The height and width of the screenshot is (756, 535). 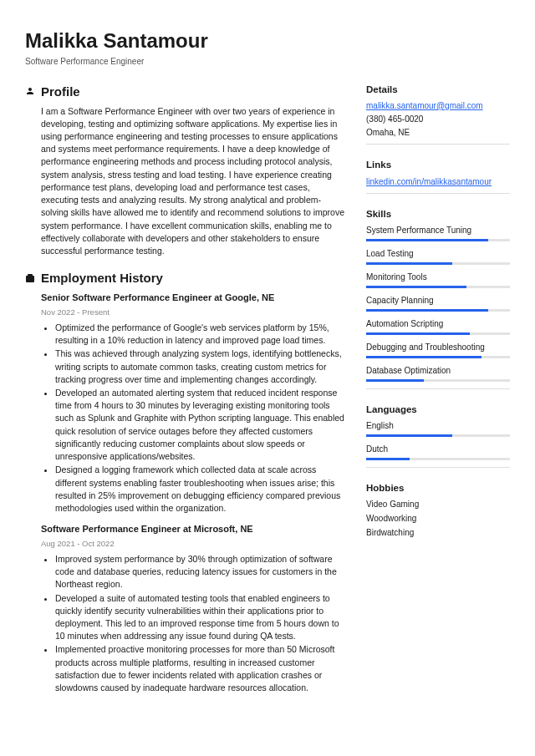 What do you see at coordinates (102, 277) in the screenshot?
I see `employment-heading: Employment History` at bounding box center [102, 277].